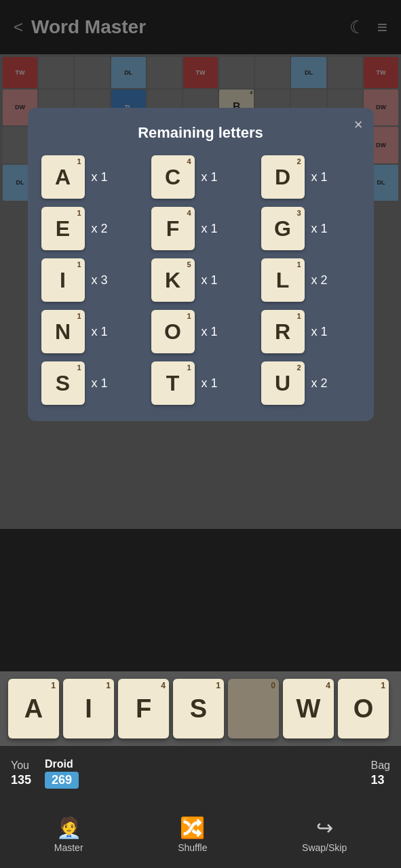  Describe the element at coordinates (201, 229) in the screenshot. I see `letter-item: 4 F x 1` at that location.